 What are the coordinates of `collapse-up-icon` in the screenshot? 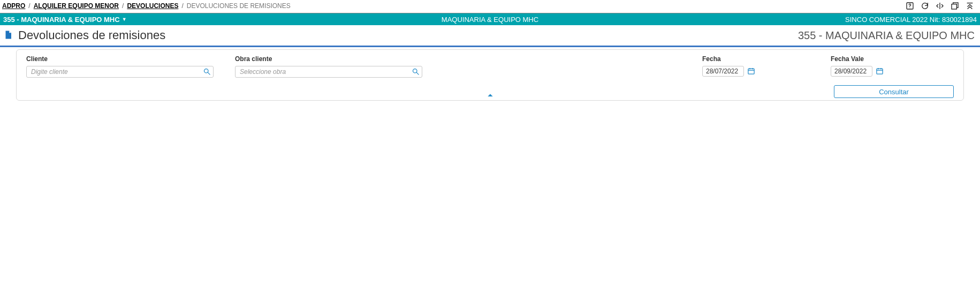 It's located at (970, 6).